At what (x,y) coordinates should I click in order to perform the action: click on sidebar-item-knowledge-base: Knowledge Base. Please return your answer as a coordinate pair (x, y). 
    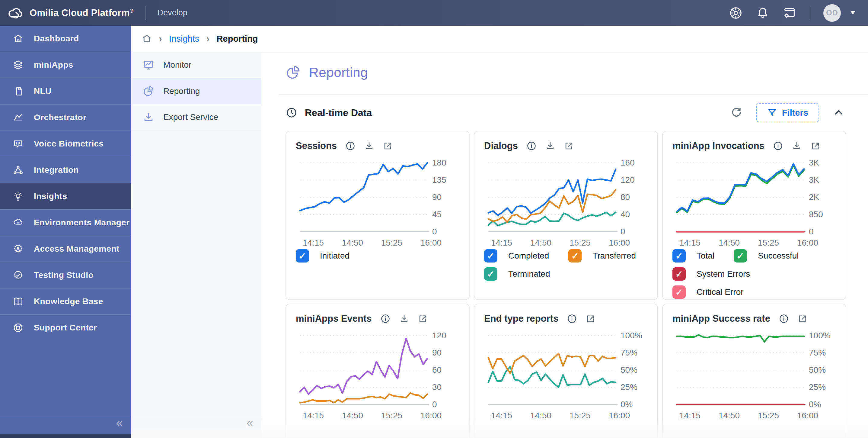
    Looking at the image, I should click on (65, 301).